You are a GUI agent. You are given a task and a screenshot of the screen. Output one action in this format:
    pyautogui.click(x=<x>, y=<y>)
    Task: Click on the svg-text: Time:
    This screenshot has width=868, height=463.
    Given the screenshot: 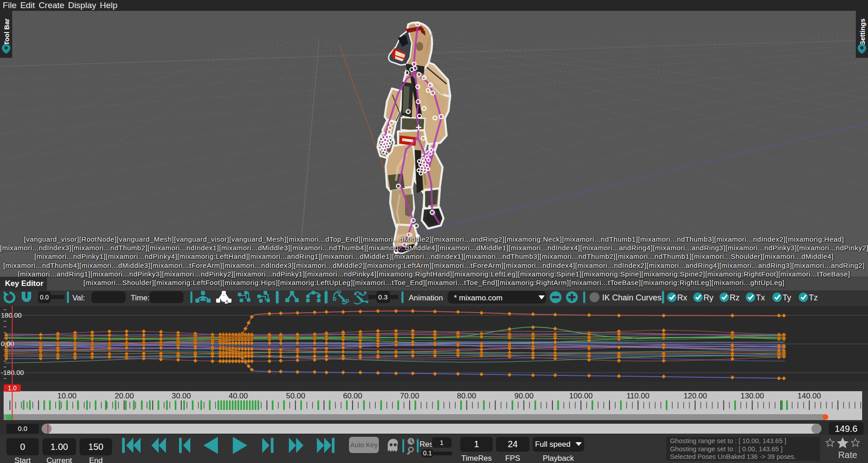 What is the action you would take?
    pyautogui.click(x=140, y=298)
    